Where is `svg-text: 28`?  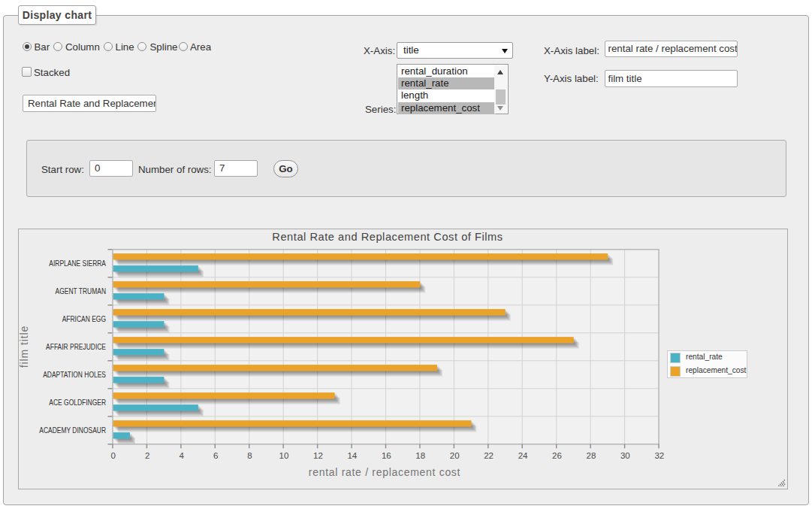 svg-text: 28 is located at coordinates (592, 456).